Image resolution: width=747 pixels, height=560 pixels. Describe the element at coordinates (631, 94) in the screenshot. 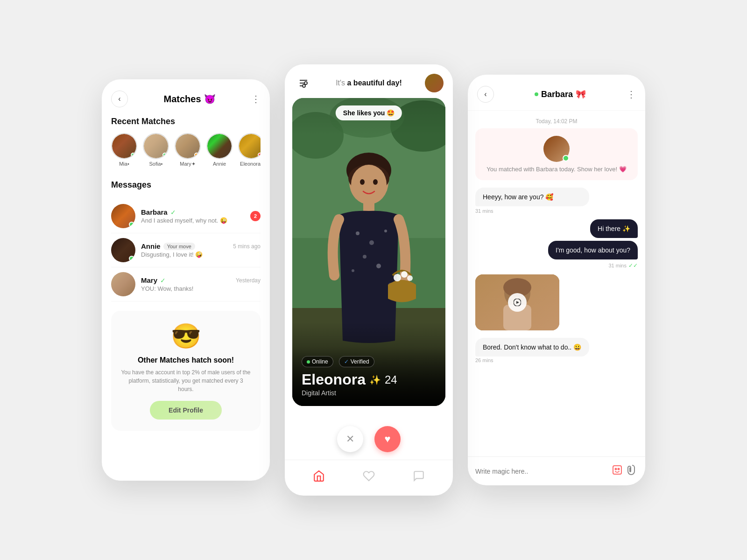

I see `chat-more-button: ⋮` at that location.